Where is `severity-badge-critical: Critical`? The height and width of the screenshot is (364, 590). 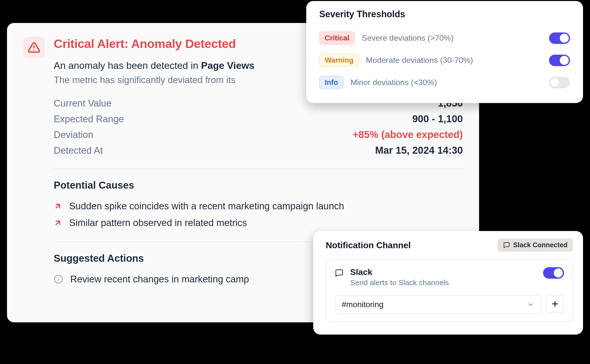
severity-badge-critical: Critical is located at coordinates (337, 38).